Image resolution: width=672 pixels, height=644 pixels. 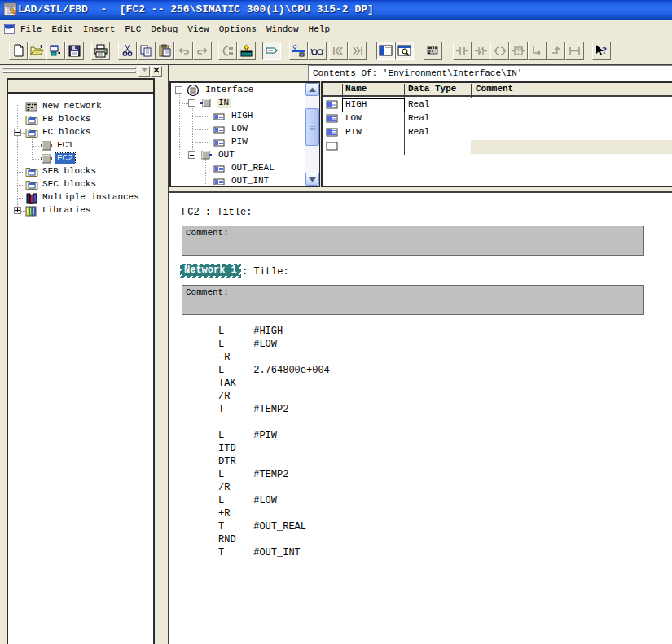 I want to click on save-button, so click(x=75, y=50).